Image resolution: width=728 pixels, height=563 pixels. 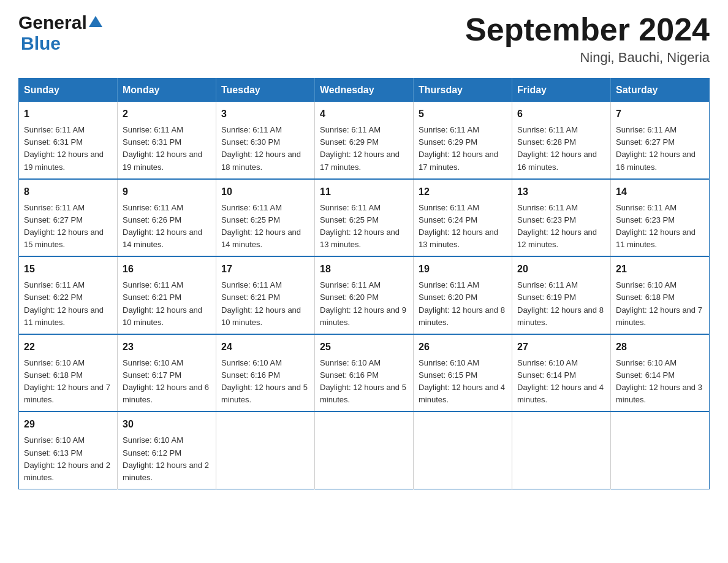 What do you see at coordinates (660, 192) in the screenshot?
I see `day-number: 14` at bounding box center [660, 192].